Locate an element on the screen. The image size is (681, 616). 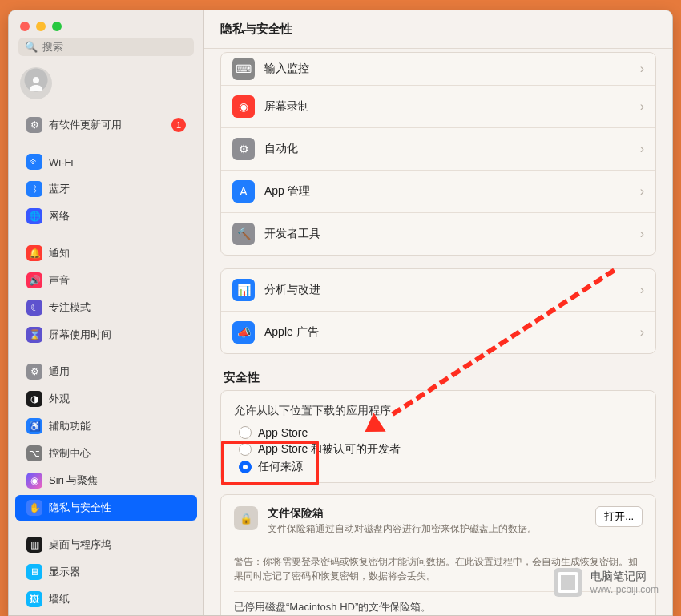
sidebar-group-notifications: 🔔 通知 🔊 声音 ☾ 专注模式 ⌛ 屏幕使用时间 is located at coordinates (106, 294).